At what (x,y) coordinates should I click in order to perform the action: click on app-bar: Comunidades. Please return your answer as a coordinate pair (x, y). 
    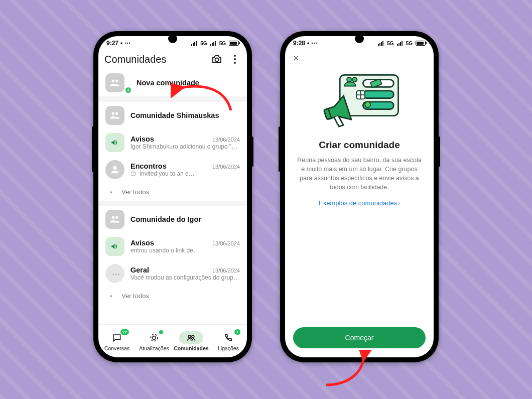
    Looking at the image, I should click on (173, 60).